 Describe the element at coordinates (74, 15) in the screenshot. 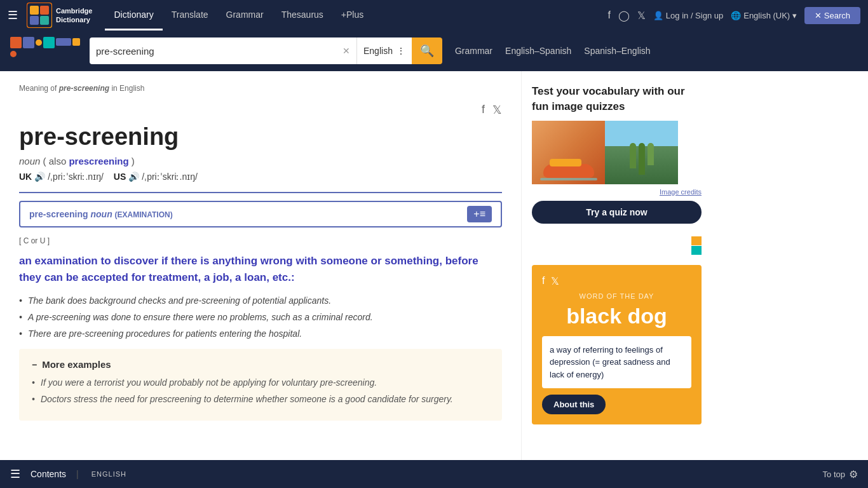

I see `logo-text: Cambridge Dictionary` at that location.